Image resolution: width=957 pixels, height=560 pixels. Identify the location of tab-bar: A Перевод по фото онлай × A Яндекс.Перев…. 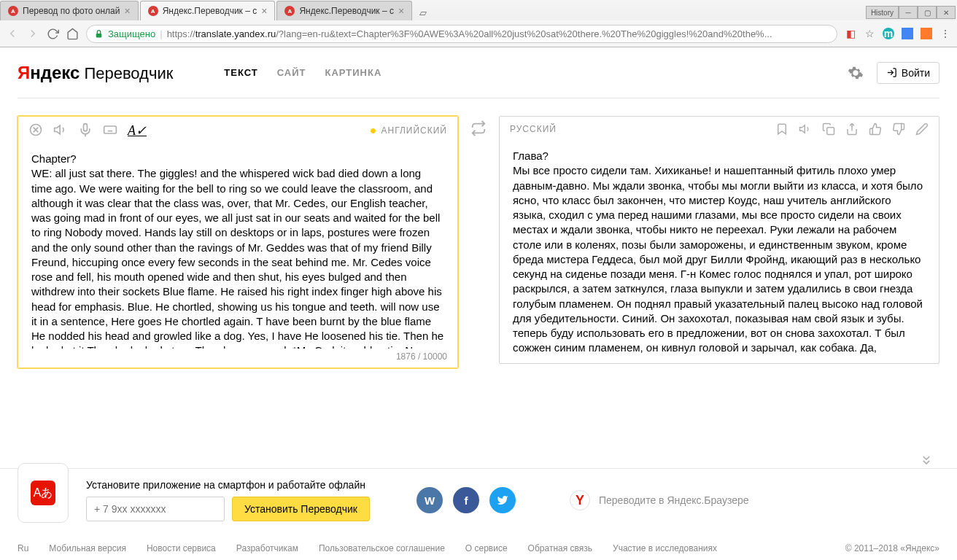
(478, 10).